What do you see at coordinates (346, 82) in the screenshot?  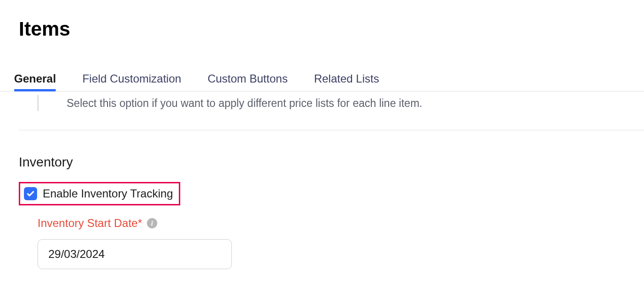 I see `tab-related-lists: Related Lists` at bounding box center [346, 82].